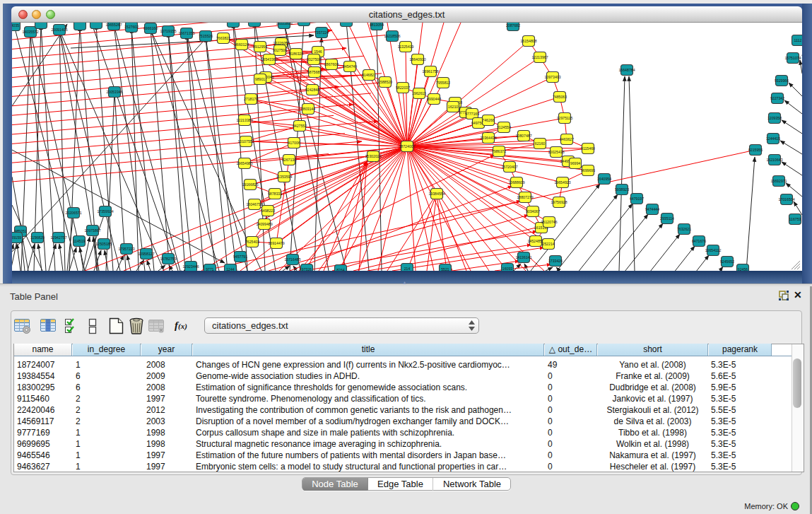 The height and width of the screenshot is (514, 812). I want to click on svg-text: 11353594, so click(284, 177).